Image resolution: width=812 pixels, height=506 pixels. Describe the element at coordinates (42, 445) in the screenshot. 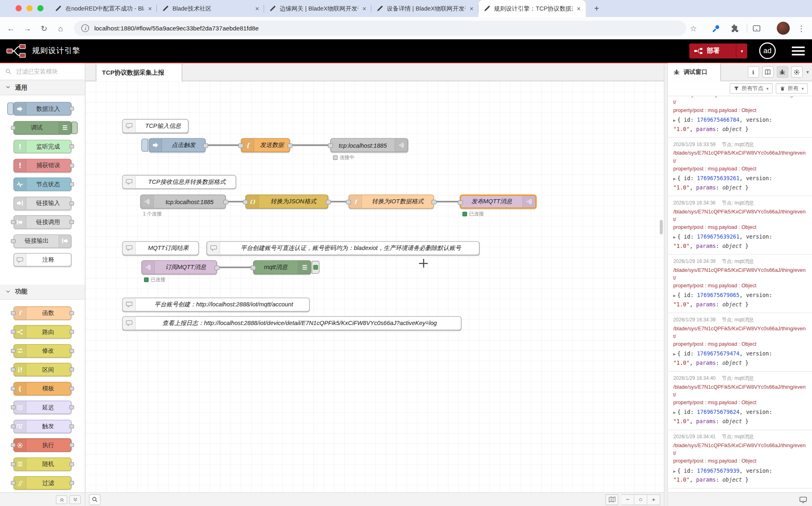

I see `palette-node: 执行` at that location.